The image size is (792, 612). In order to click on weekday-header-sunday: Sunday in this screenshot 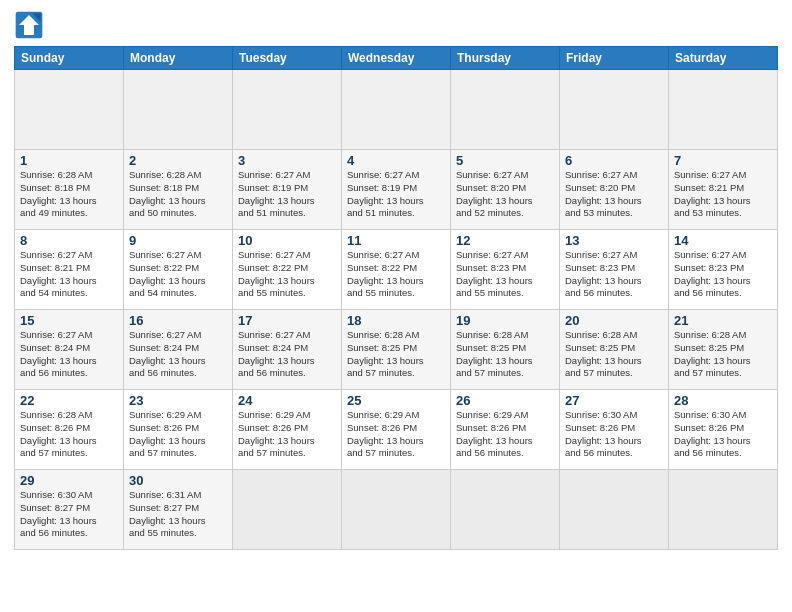, I will do `click(70, 58)`.